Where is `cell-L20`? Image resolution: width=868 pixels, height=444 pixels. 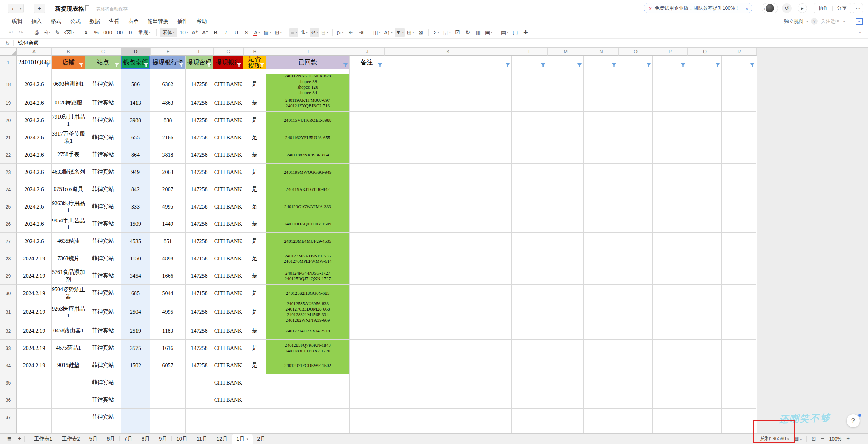
cell-L20 is located at coordinates (529, 120).